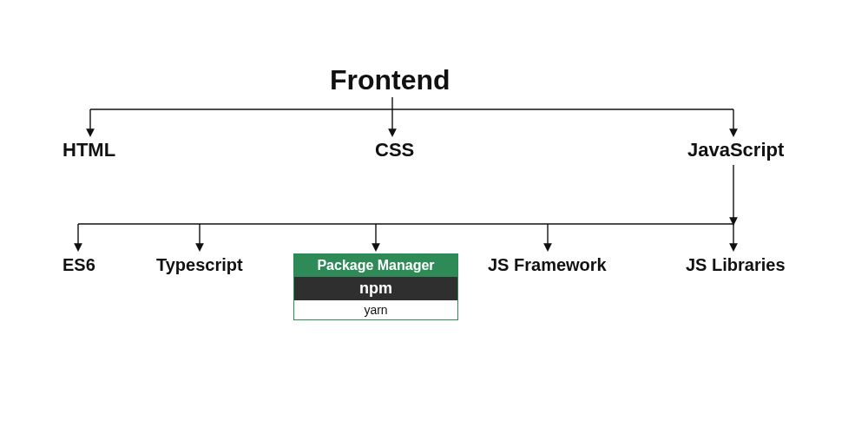 This screenshot has width=868, height=434. What do you see at coordinates (736, 150) in the screenshot?
I see `node-javascript: JavaScript` at bounding box center [736, 150].